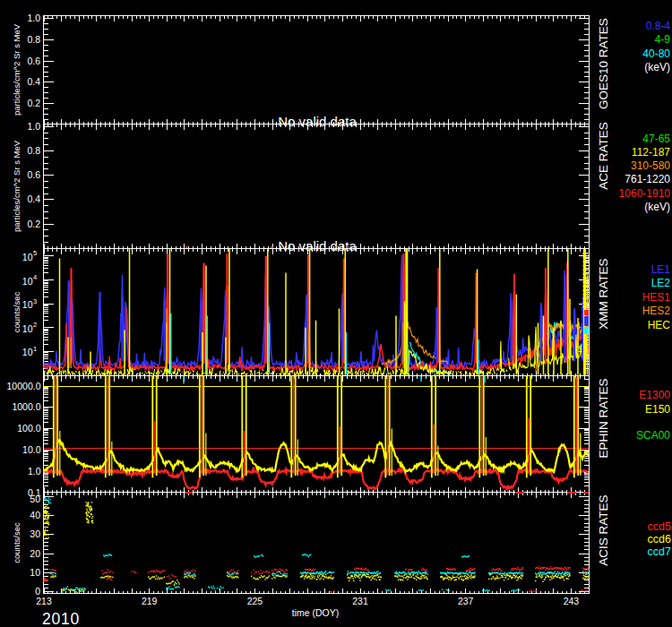 This screenshot has height=627, width=672. Describe the element at coordinates (35, 515) in the screenshot. I see `svg-text: 40` at that location.